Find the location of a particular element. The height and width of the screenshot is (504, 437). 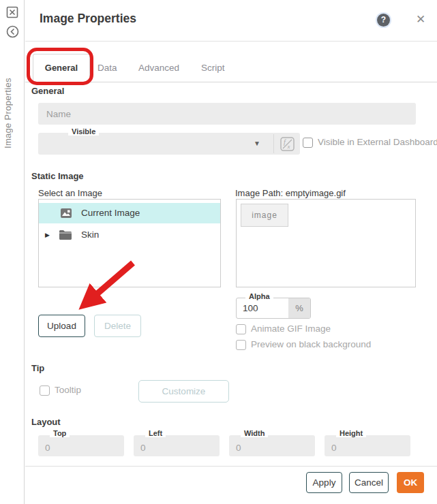

cancel-button: Cancel is located at coordinates (369, 482).